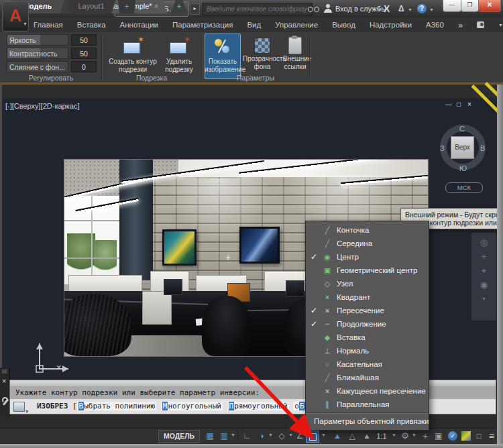 The height and width of the screenshot is (448, 503). What do you see at coordinates (368, 243) in the screenshot?
I see `menu-item-midpoint: ╱Середина` at bounding box center [368, 243].